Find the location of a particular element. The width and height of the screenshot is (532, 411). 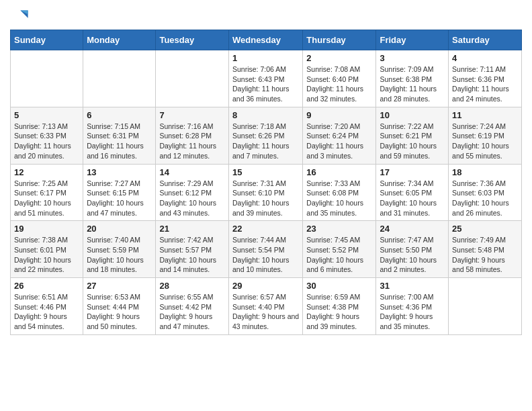

calendar-cell: 31Sunrise: 7:00 AM Sunset: 4:36 PM Dayli… is located at coordinates (412, 306).